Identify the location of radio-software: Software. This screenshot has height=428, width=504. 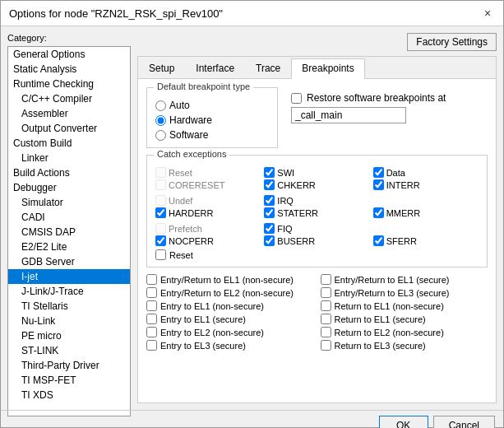
(212, 135).